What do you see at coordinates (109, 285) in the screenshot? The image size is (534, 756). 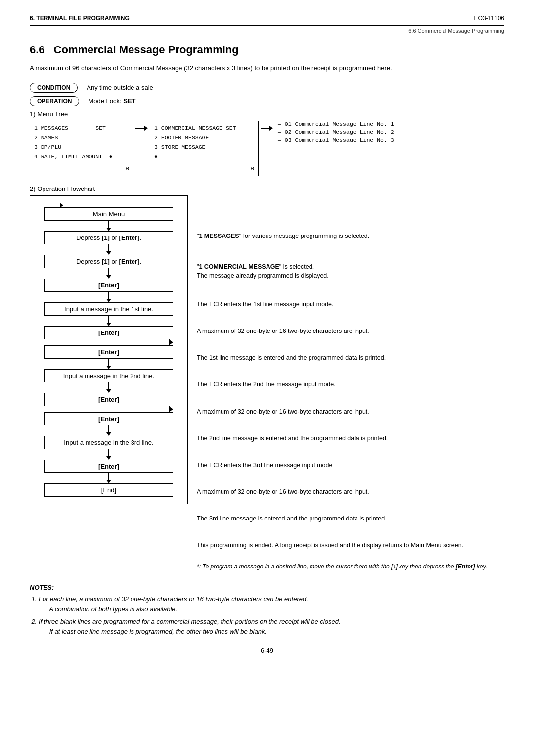 I see `flow-text-enter1: [Enter]` at bounding box center [109, 285].